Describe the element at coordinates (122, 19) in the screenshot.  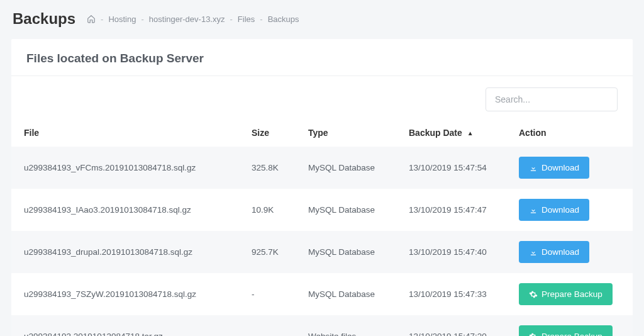
I see `breadcrumb-item-hosting: Hosting` at that location.